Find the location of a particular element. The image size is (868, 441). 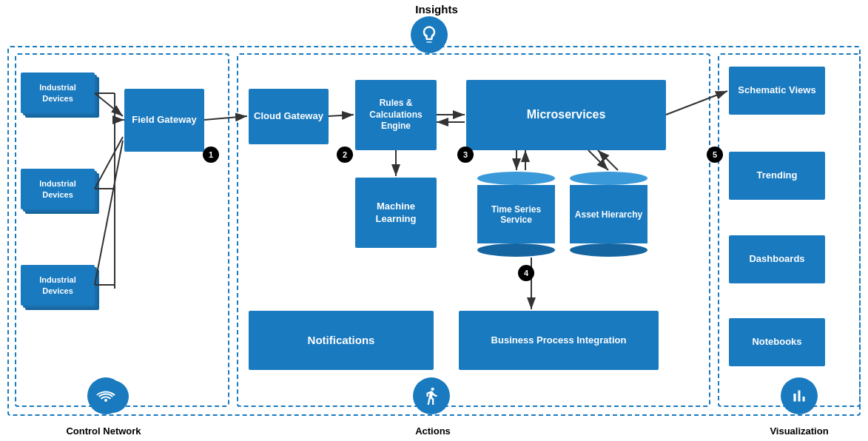

step-4: 4 is located at coordinates (526, 273).